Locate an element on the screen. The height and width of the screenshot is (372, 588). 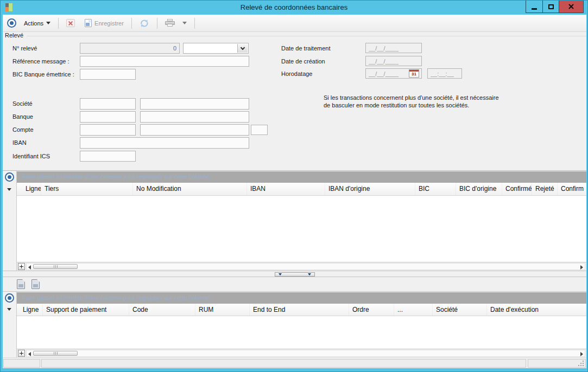
compte-label: Compte is located at coordinates (23, 130).